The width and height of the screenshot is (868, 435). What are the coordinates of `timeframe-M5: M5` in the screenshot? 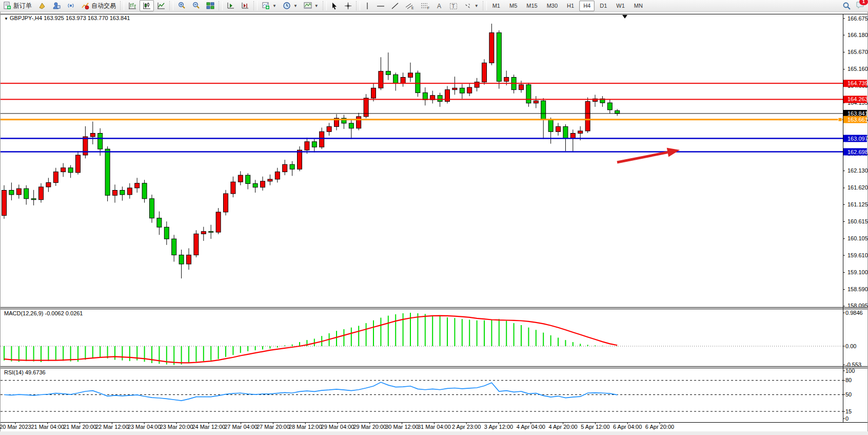 It's located at (513, 6).